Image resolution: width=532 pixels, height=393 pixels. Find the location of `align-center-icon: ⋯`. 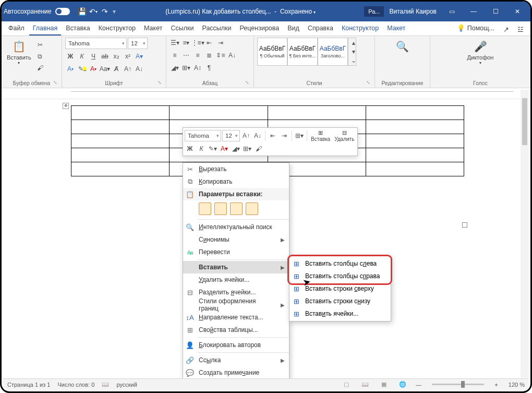

align-center-icon: ⋯ is located at coordinates (186, 55).